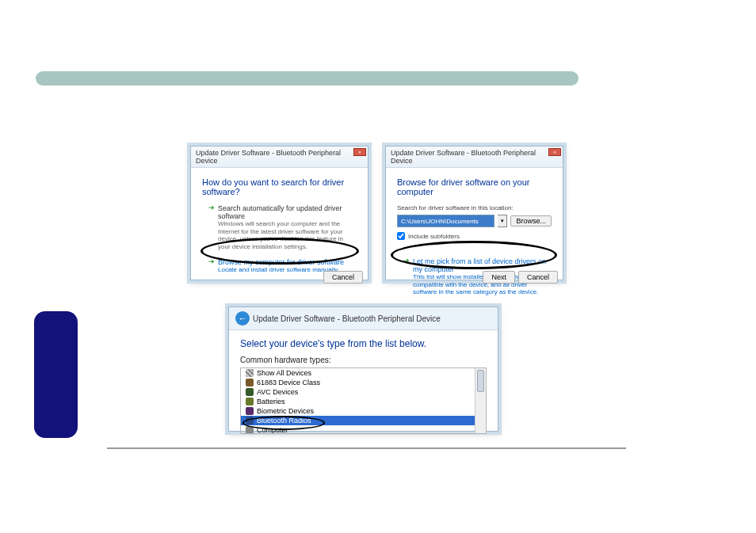  Describe the element at coordinates (284, 421) in the screenshot. I see `list-item-label: Bluetooth Radios` at that location.